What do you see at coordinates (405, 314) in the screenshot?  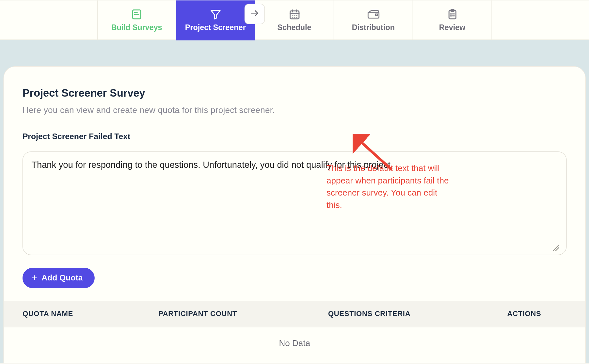 I see `th-questions-criteria: QUESTIONS CRITERIA` at bounding box center [405, 314].